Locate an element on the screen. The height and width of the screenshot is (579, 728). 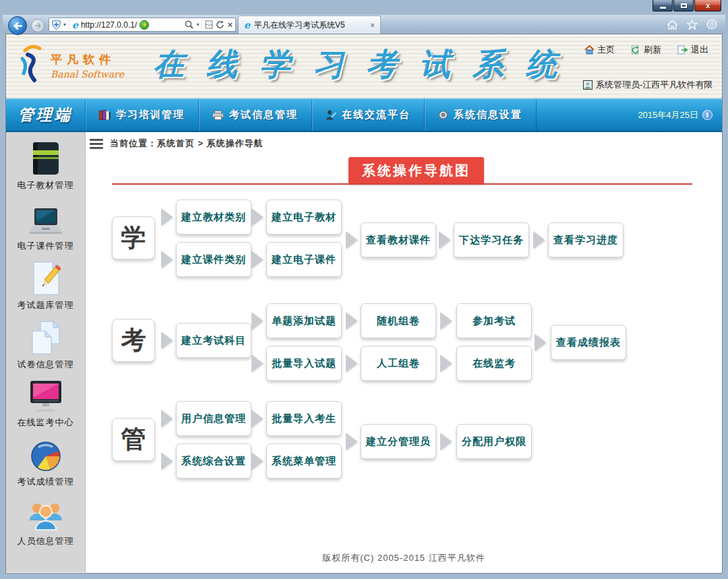
close-button: x is located at coordinates (708, 5).